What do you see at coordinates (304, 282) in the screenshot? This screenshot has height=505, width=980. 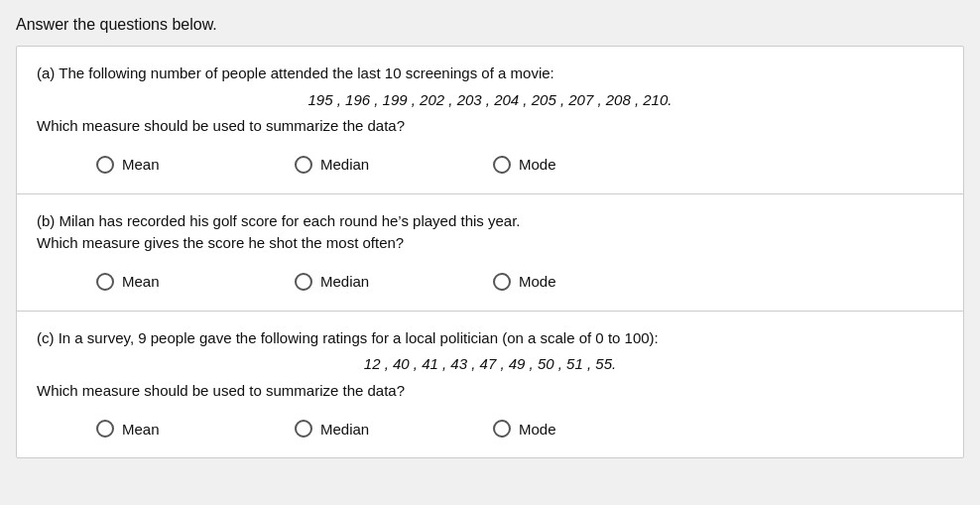 I see `radio-median-b` at bounding box center [304, 282].